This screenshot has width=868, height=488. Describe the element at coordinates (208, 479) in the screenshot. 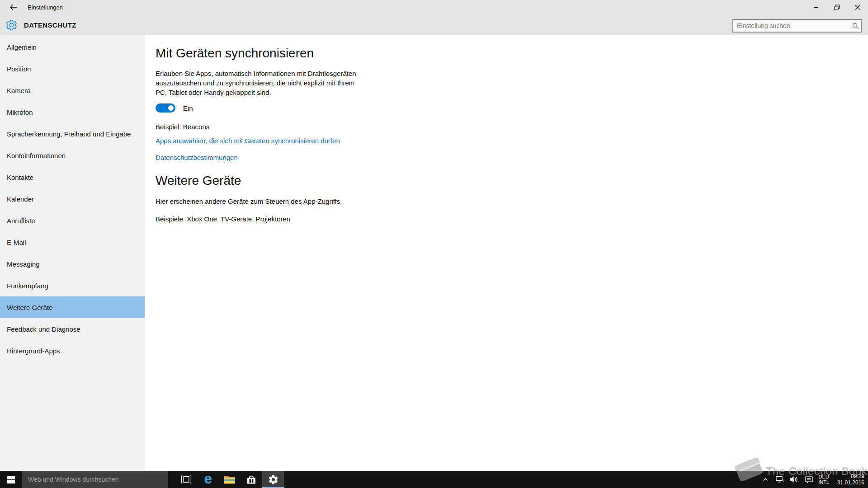

I see `edge-icon: e` at that location.